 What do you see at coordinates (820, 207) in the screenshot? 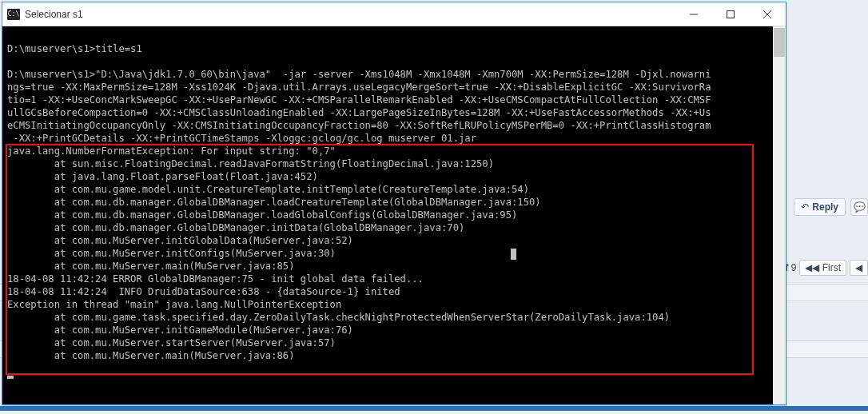
I see `reply-button: ↶ Reply` at bounding box center [820, 207].